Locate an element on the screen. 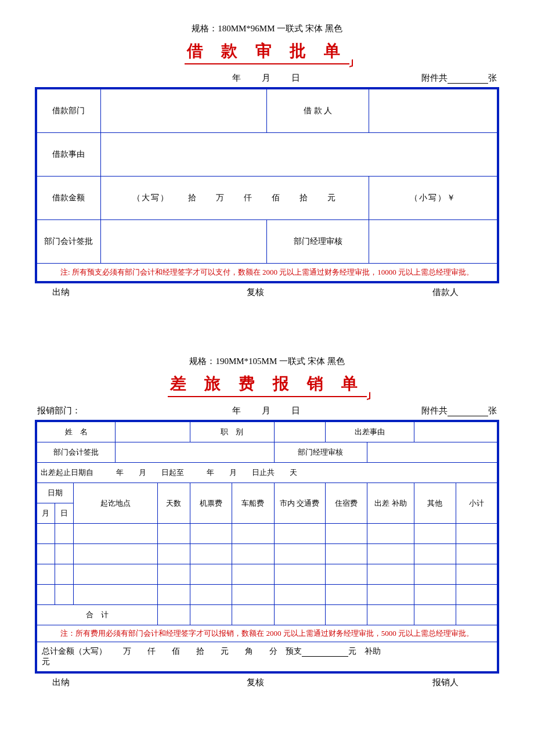 Image resolution: width=534 pixels, height=756 pixels. label-reason: 借款事由 is located at coordinates (68, 154).